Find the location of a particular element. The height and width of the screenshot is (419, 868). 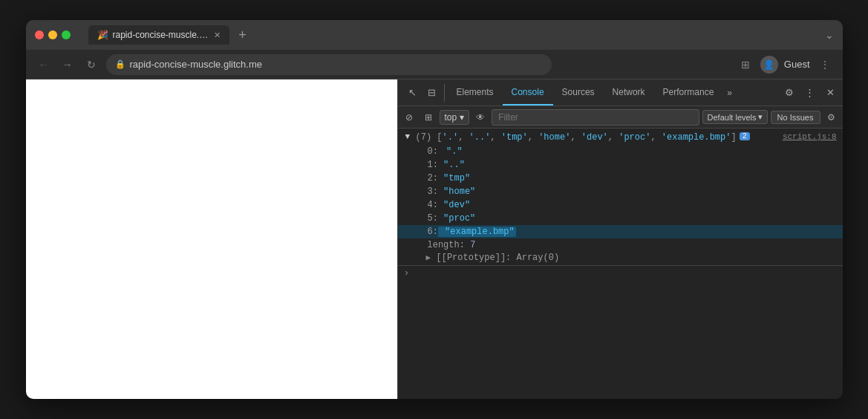

url-bar: 🔒 rapid-concise-muscle.glitch.me is located at coordinates (329, 65).